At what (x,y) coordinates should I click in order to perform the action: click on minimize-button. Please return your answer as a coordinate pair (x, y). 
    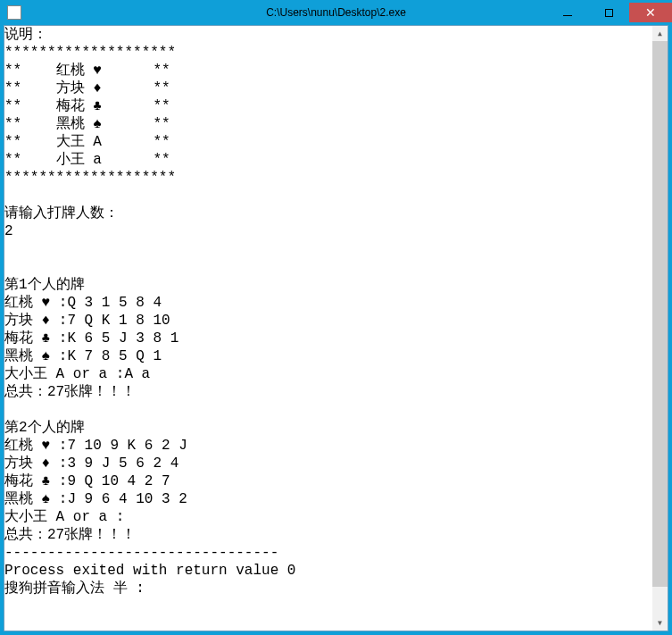
    Looking at the image, I should click on (568, 13).